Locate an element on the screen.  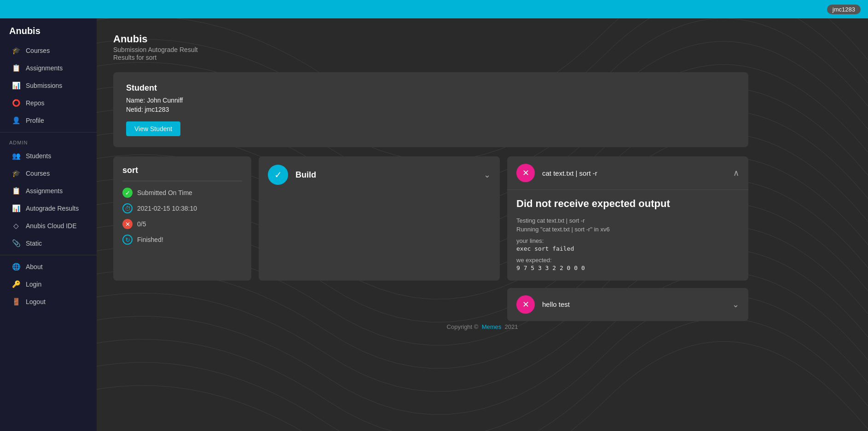
courses-icon: 🎓 is located at coordinates (16, 51).